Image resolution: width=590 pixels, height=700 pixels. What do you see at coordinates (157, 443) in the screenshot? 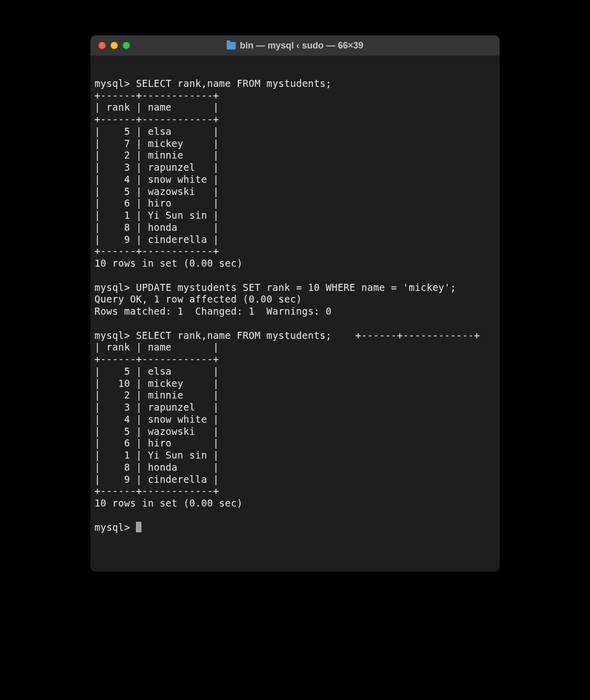
I see `table2-row: | 6 | hiro |` at bounding box center [157, 443].